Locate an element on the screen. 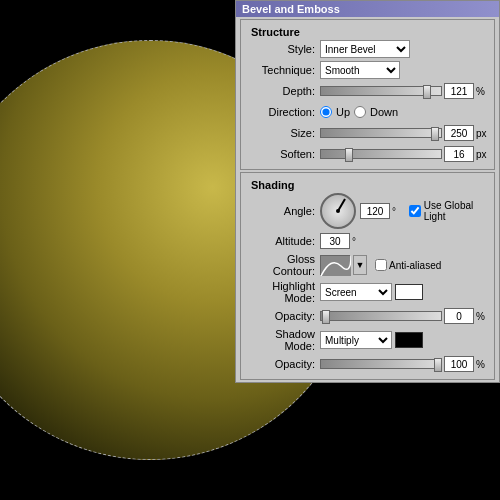 The image size is (500, 500). depth-unit: % is located at coordinates (483, 92).